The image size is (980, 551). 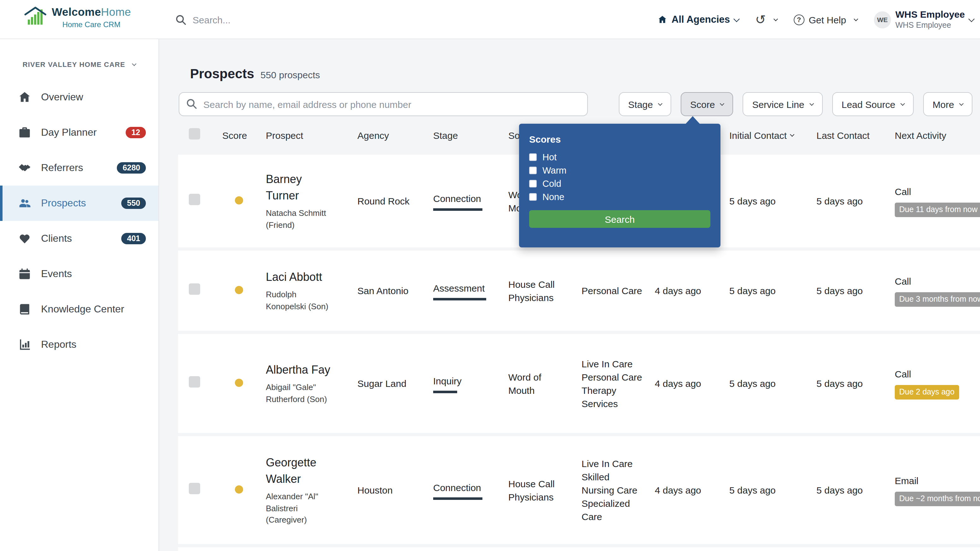 What do you see at coordinates (69, 132) in the screenshot?
I see `sidebar-item-label: Day Planner` at bounding box center [69, 132].